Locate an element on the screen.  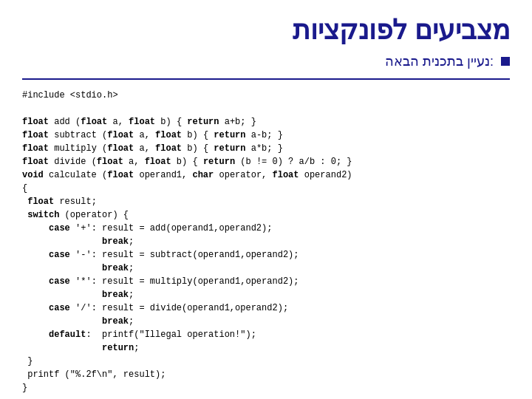
code-line-13: case '*': result = multiply(operand1,ope… is located at coordinates (160, 282).